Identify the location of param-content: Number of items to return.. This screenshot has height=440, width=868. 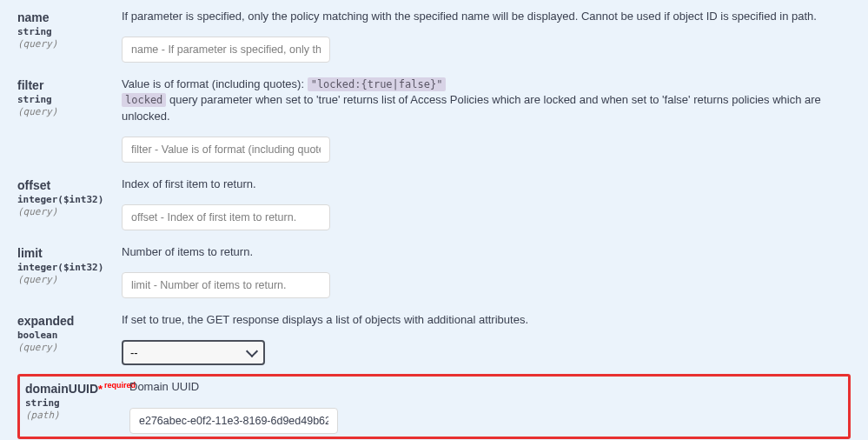
(487, 271).